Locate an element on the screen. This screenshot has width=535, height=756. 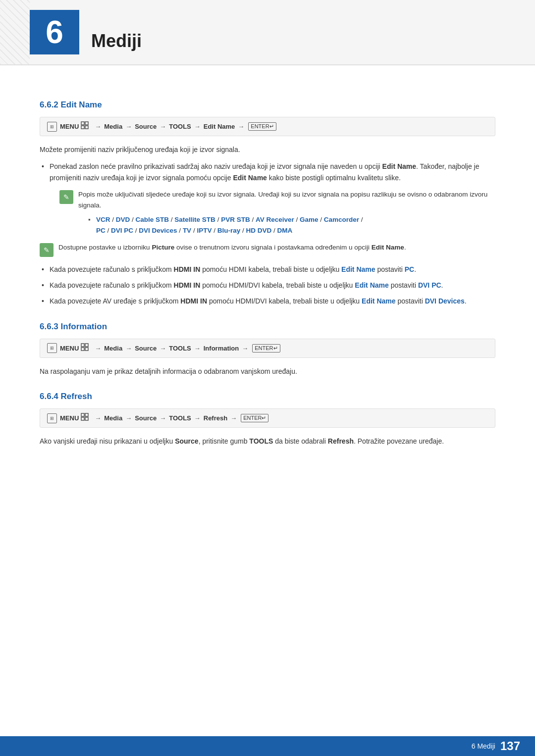
enter-icon-664: ENTER↵ is located at coordinates (255, 418).